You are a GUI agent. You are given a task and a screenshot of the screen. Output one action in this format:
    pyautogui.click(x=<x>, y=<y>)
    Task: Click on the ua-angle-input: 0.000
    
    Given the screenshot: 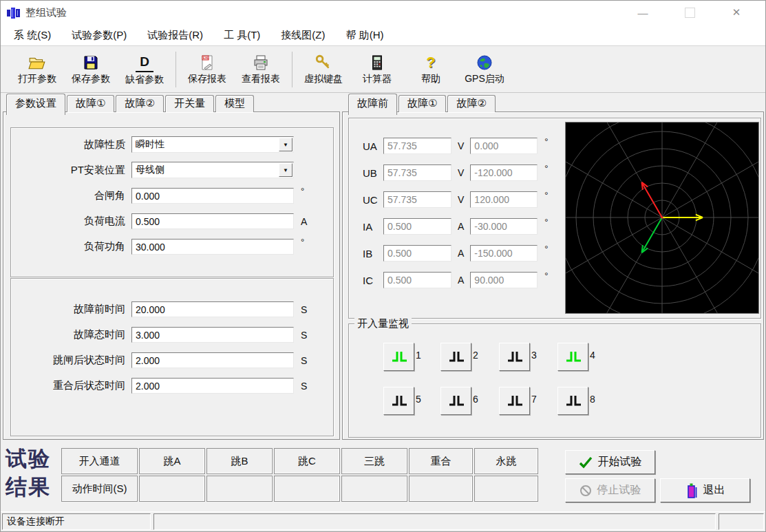 What is the action you would take?
    pyautogui.click(x=504, y=146)
    